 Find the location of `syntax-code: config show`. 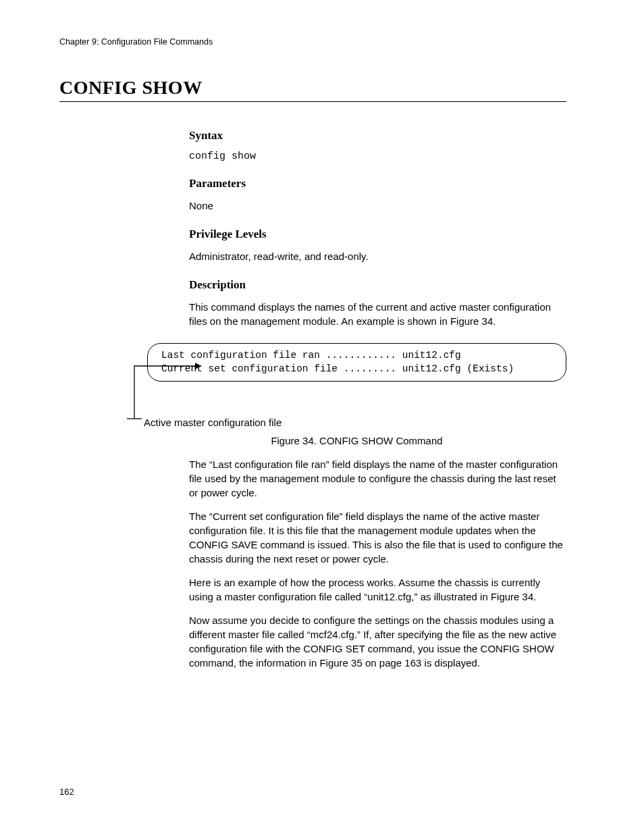

syntax-code: config show is located at coordinates (378, 157).